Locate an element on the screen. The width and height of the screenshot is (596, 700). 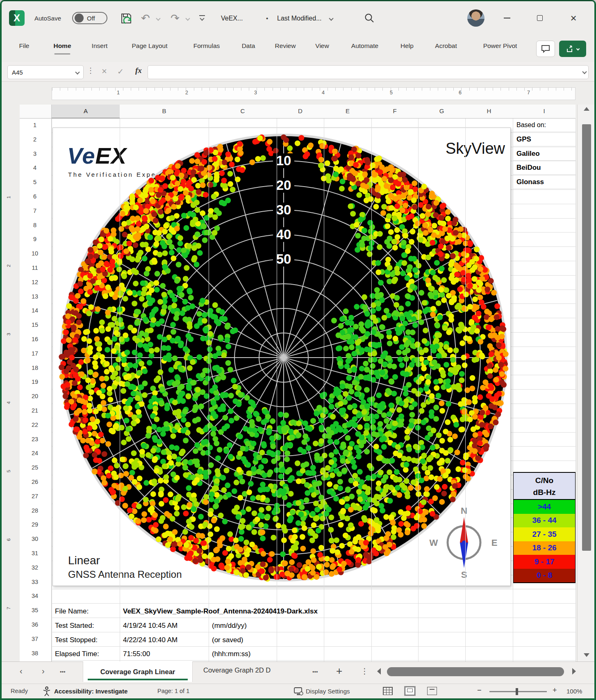
row-header-4: 4 is located at coordinates (35, 168).